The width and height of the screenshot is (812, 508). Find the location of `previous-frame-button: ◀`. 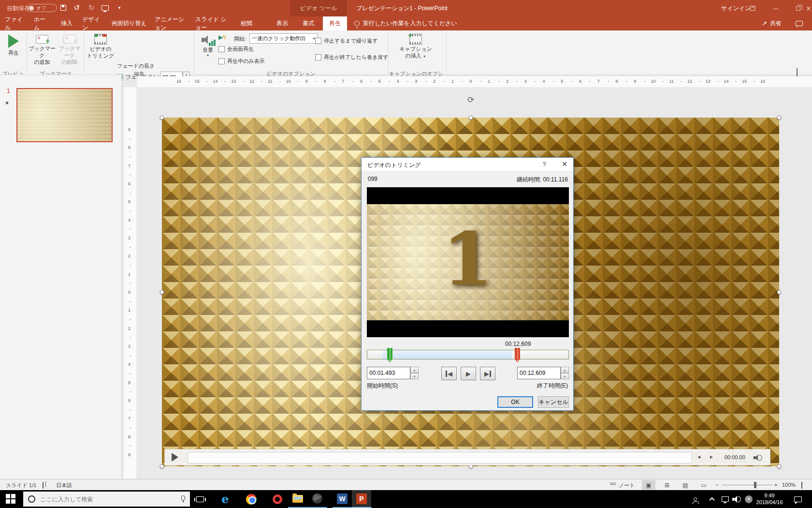

previous-frame-button: ◀ is located at coordinates (449, 374).